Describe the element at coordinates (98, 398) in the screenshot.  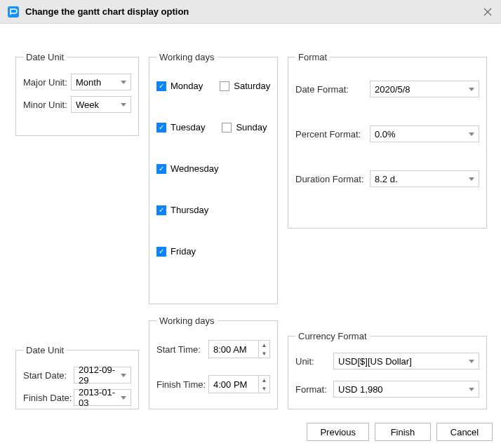
I see `finish-date-value: 2013-01-03` at that location.